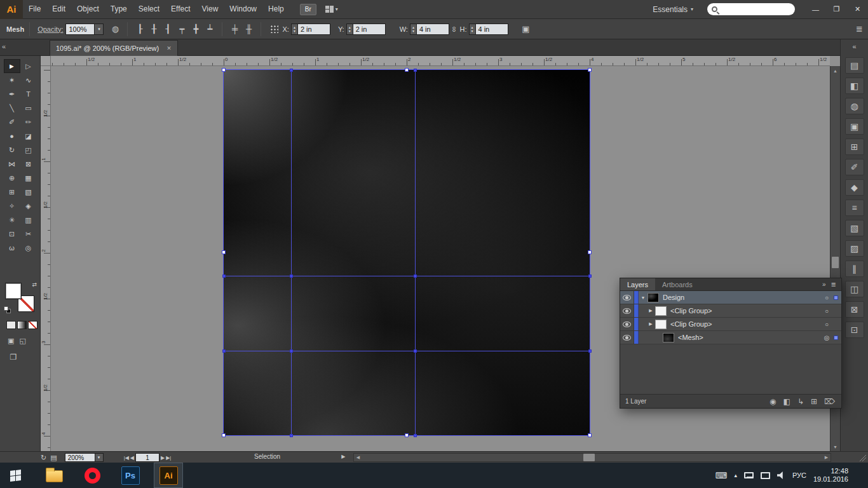  I want to click on menu-effect: Effect, so click(180, 9).